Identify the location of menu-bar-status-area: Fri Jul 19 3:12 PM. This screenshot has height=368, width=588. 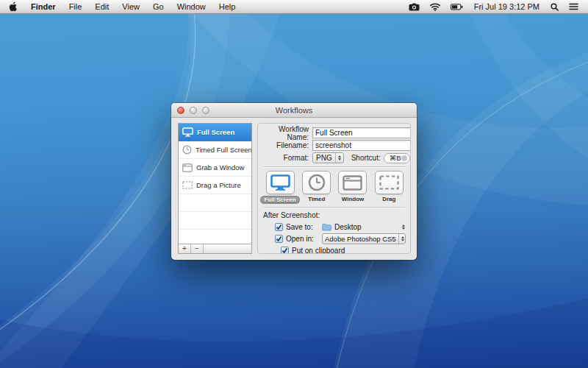
(495, 7).